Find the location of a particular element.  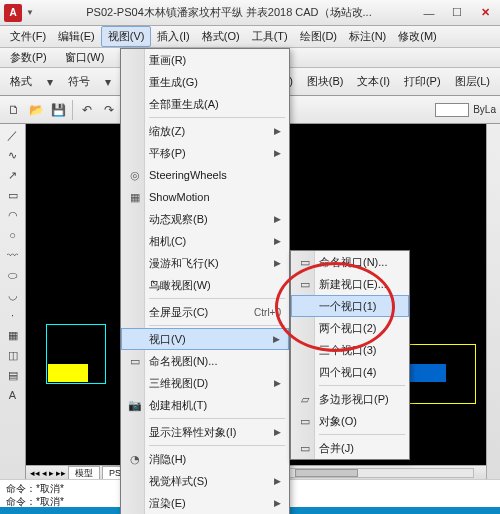

toolbar-extra: 图块(B) is located at coordinates (326, 82).